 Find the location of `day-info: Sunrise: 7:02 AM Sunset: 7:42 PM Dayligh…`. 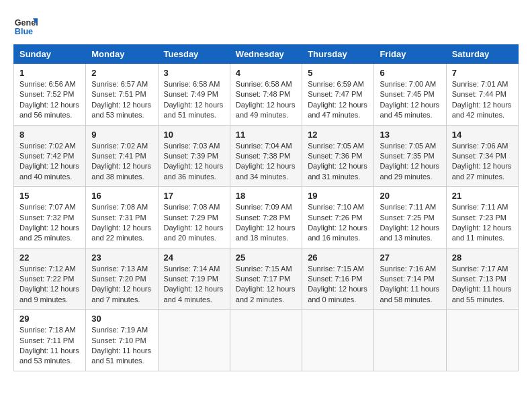

day-info: Sunrise: 7:02 AM Sunset: 7:42 PM Dayligh… is located at coordinates (50, 162).